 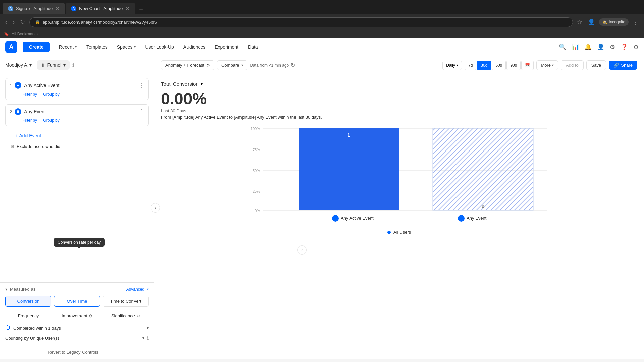 What do you see at coordinates (125, 47) in the screenshot?
I see `nav-label-spaces: Spaces` at bounding box center [125, 47].